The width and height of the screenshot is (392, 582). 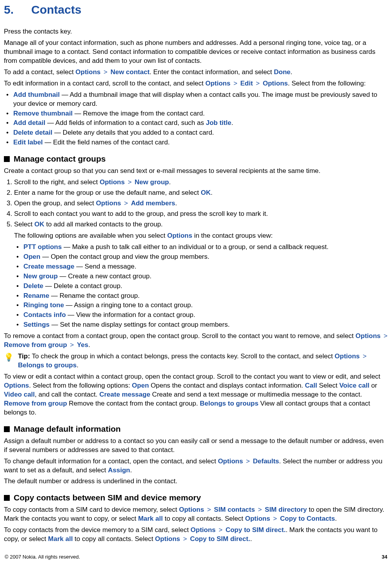 I want to click on text: — Set the name display settings for cont…, so click(x=140, y=325).